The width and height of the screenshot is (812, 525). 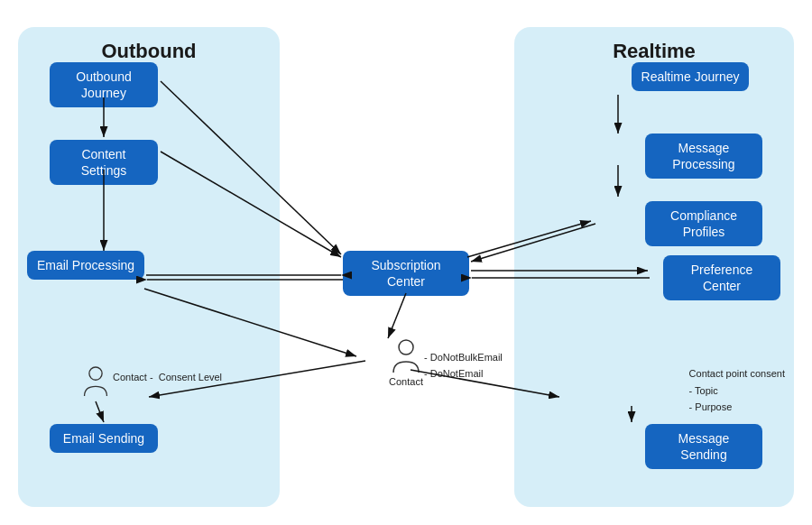 I want to click on right-contact-info: Contact point consent - Topic - Purpose, so click(x=737, y=391).